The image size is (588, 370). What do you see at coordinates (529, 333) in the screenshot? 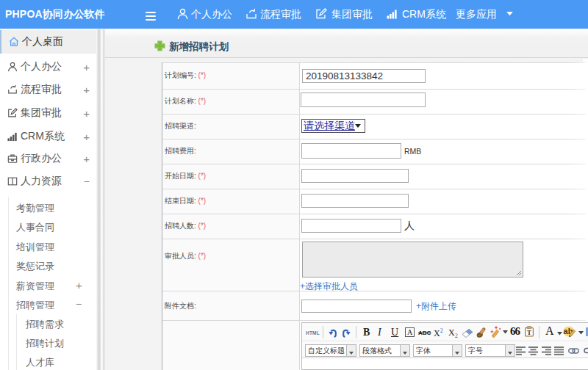
I see `svg-text: T` at bounding box center [529, 333].